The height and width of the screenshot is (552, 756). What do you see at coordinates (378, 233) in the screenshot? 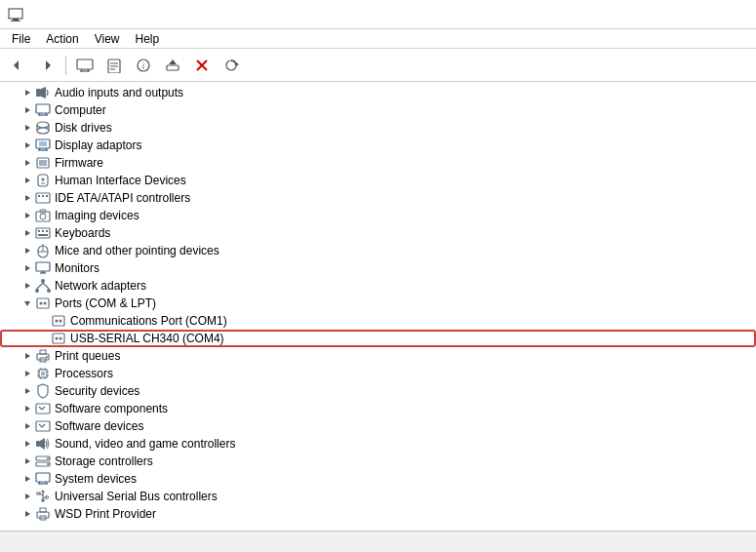
I see `tree-item-keyboards: Keyboards` at bounding box center [378, 233].